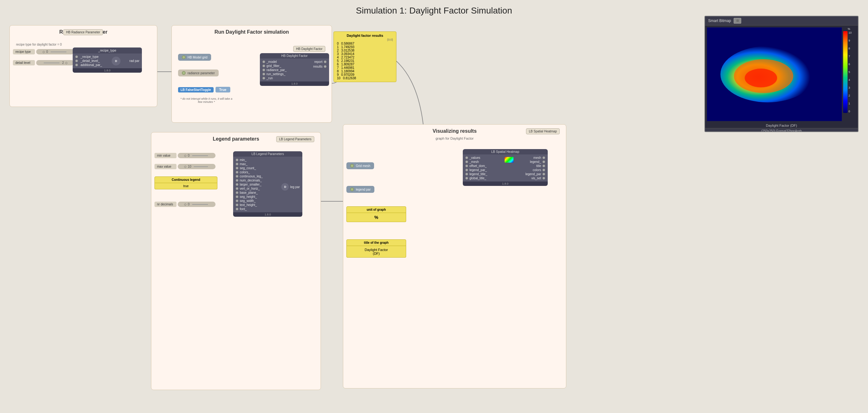  What do you see at coordinates (365, 40) in the screenshot?
I see `results-coord: {0;0}` at bounding box center [365, 40].